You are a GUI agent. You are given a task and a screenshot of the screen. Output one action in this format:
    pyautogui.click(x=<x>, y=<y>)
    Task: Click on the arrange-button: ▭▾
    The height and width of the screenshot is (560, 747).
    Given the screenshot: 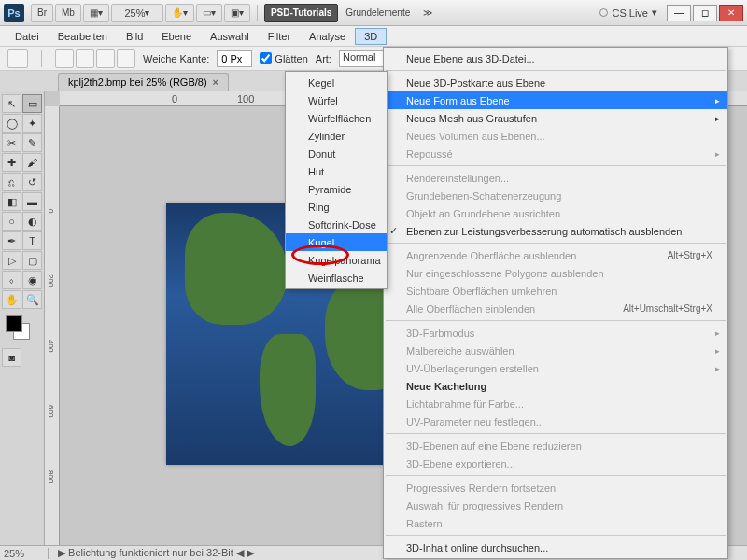 What is the action you would take?
    pyautogui.click(x=209, y=13)
    